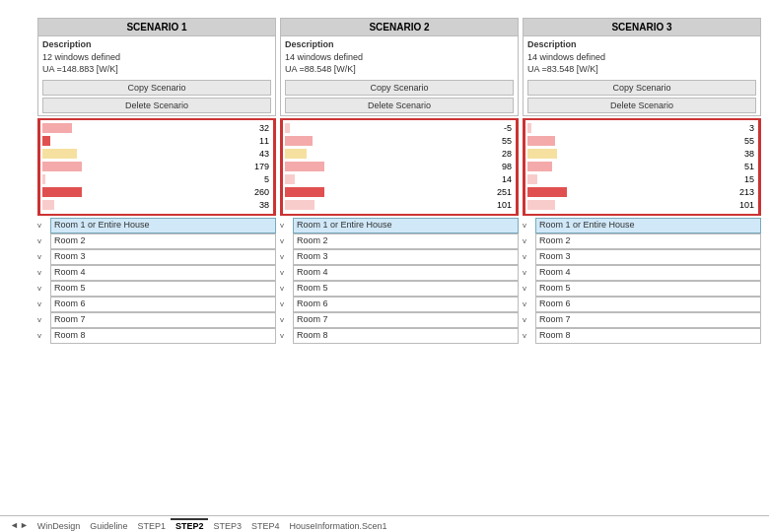  What do you see at coordinates (157, 88) in the screenshot?
I see `copy-scenario-btn-1: Copy Scenario` at bounding box center [157, 88].